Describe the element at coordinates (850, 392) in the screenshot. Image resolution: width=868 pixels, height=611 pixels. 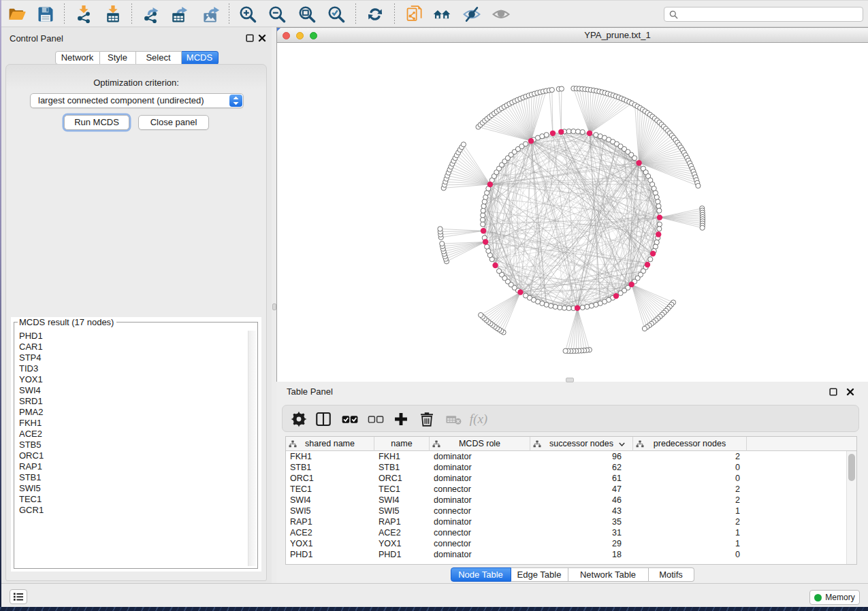
I see `table-panel-close-button` at that location.